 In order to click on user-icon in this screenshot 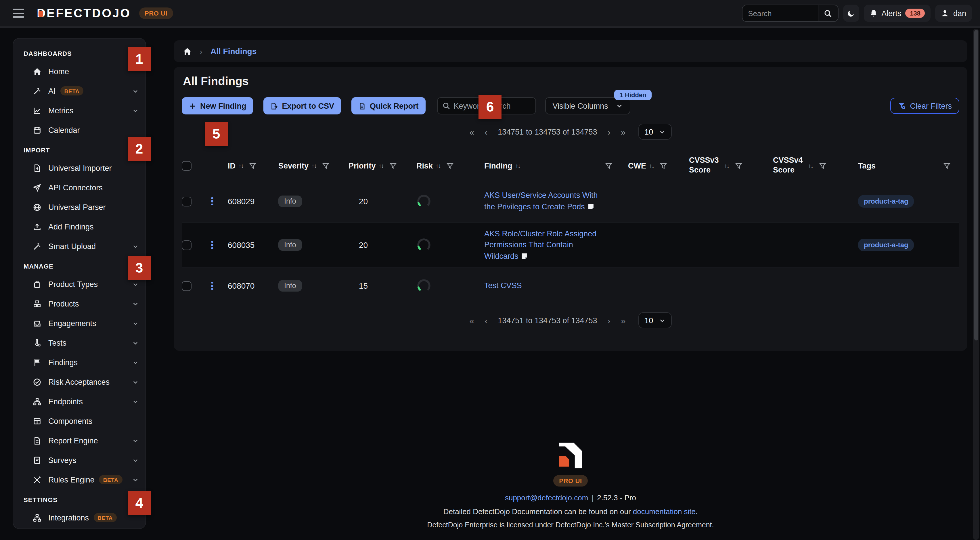, I will do `click(945, 13)`.